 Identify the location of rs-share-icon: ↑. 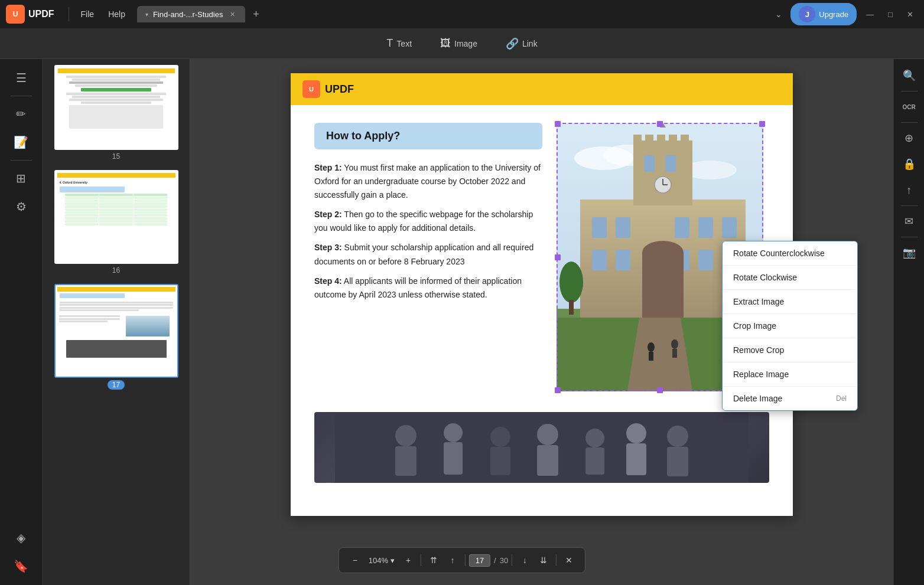
(909, 190).